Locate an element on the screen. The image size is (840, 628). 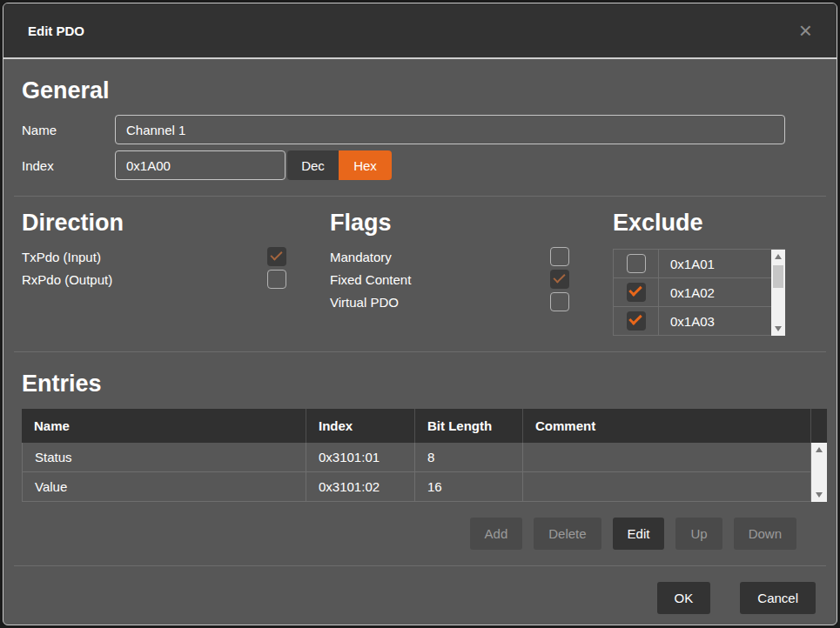
entries-table: Name Index Bit Length Comment Status 0x3… is located at coordinates (425, 456).